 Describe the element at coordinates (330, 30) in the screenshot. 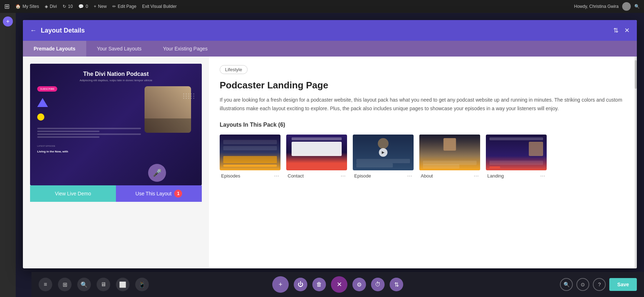

I see `modal-header: ← Layout Details ⇅ ✕` at that location.